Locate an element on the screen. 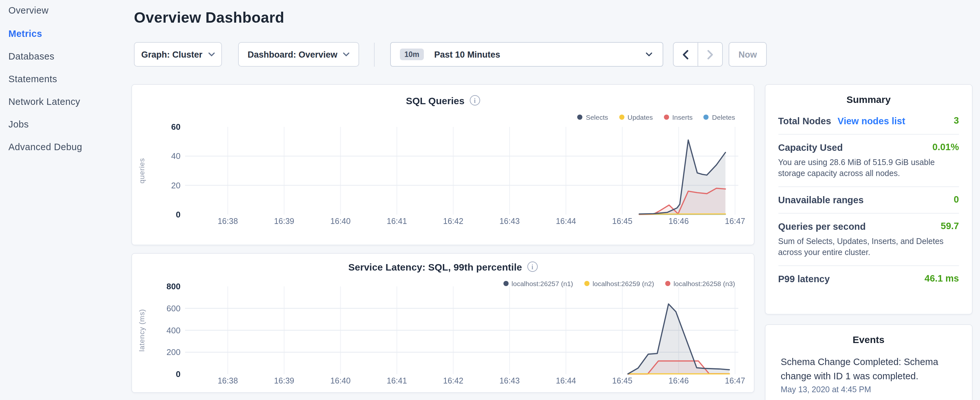  event-message: Schema Change Completed: Schema change w… is located at coordinates (864, 368).